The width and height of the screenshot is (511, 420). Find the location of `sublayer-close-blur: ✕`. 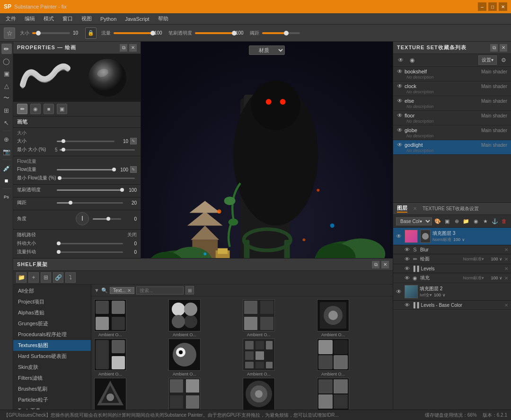

sublayer-close-blur: ✕ is located at coordinates (506, 250).